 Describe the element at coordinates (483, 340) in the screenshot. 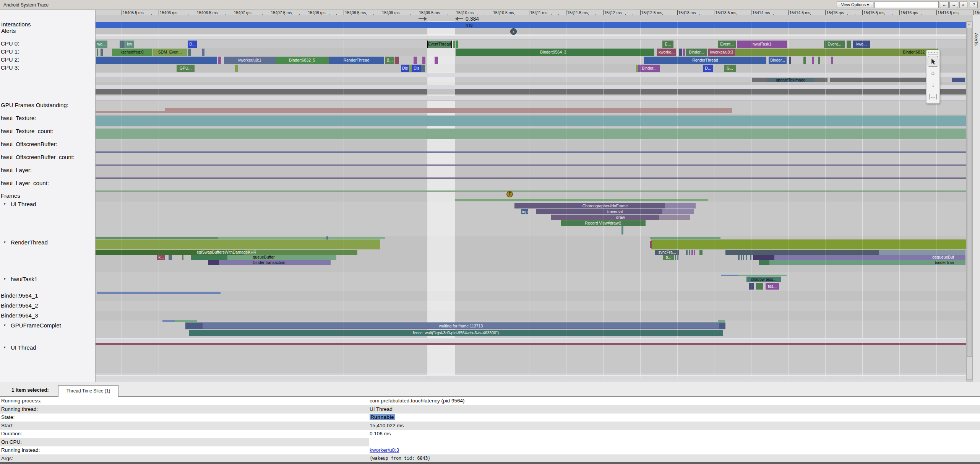

I see `group-header-mdss-fb0: ▾mdss_fb0 (pid 6848)` at that location.